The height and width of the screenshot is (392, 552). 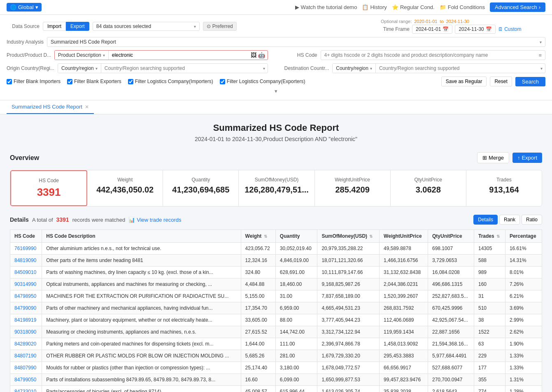 What do you see at coordinates (493, 81) in the screenshot?
I see `action-buttons: Save as Regular Reset Search` at bounding box center [493, 81].